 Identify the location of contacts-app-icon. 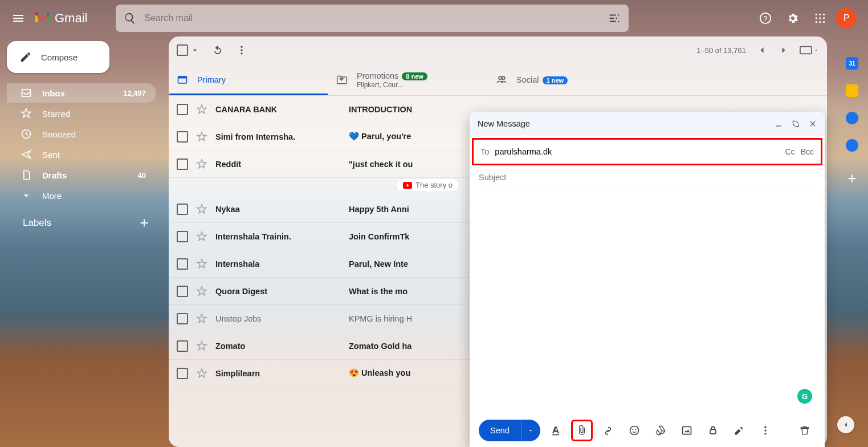
(852, 145).